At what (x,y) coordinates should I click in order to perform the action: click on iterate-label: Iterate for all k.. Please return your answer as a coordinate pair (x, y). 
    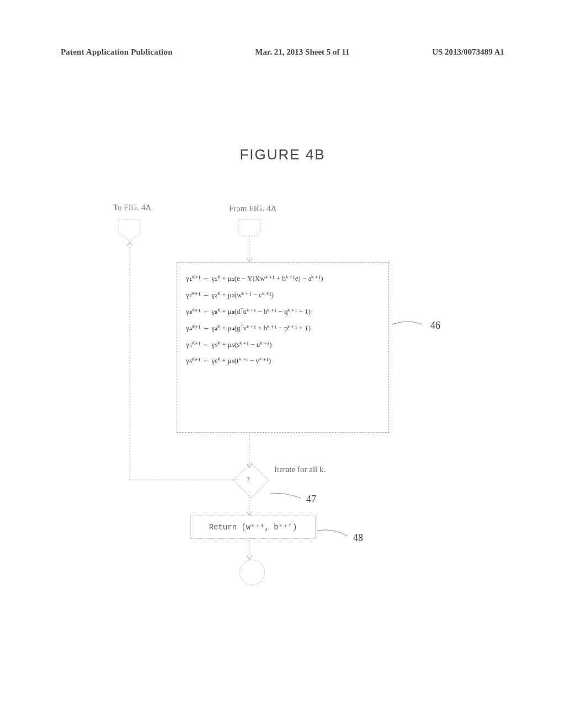
    Looking at the image, I should click on (300, 470).